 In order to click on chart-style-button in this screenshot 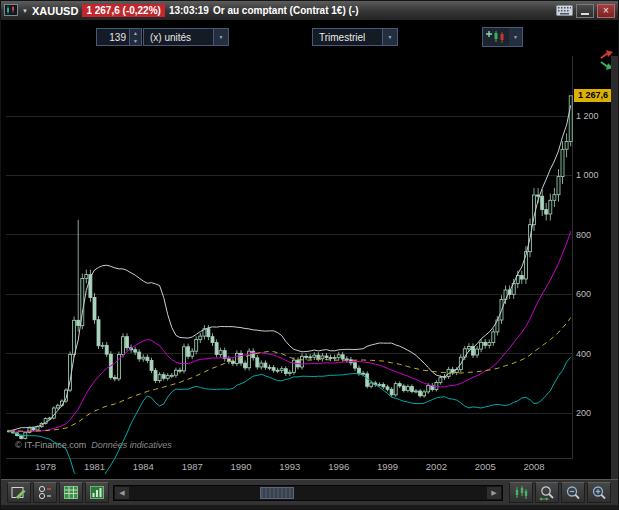, I will do `click(496, 37)`.